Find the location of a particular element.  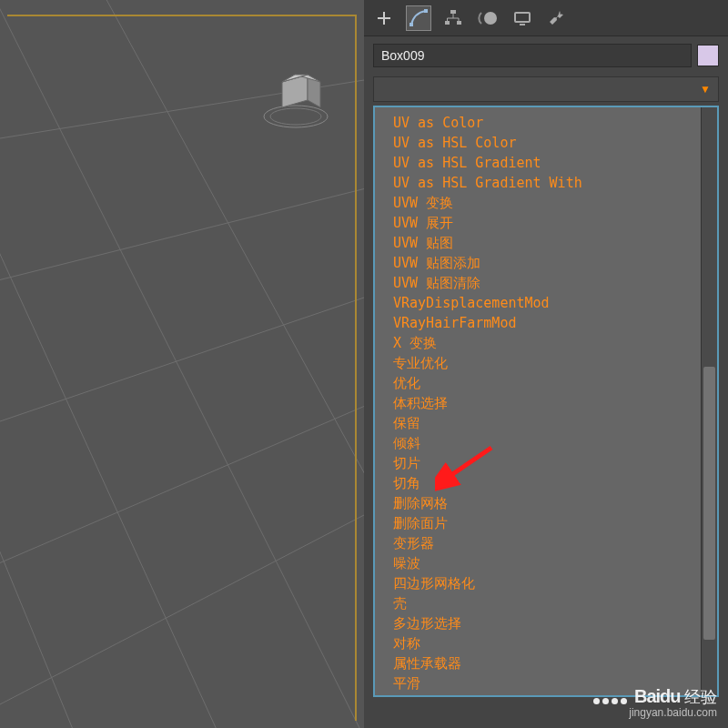

modifier-item: UVW 贴图 is located at coordinates (546, 243).